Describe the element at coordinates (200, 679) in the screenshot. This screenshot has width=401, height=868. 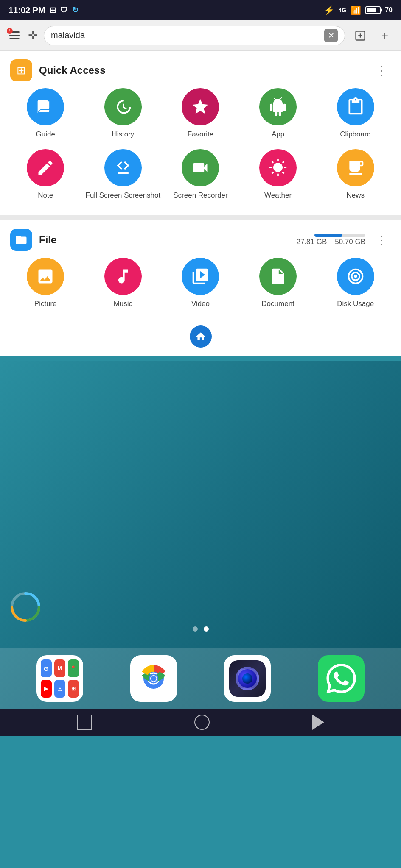
I see `dock: G M 📍 ▶ △ ⊞` at that location.